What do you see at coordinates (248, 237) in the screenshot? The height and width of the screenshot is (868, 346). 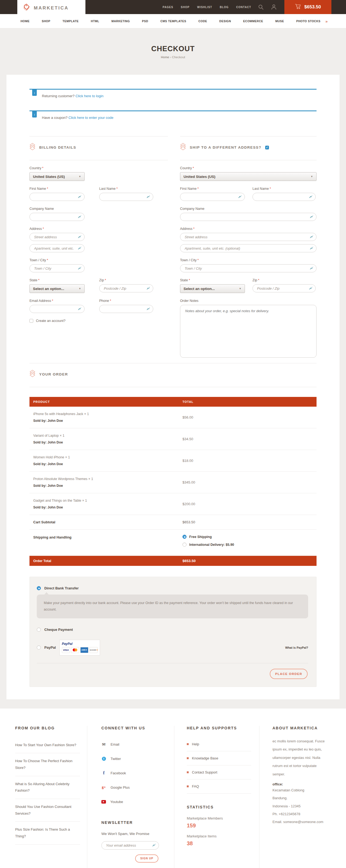 I see `shipping-street-input` at bounding box center [248, 237].